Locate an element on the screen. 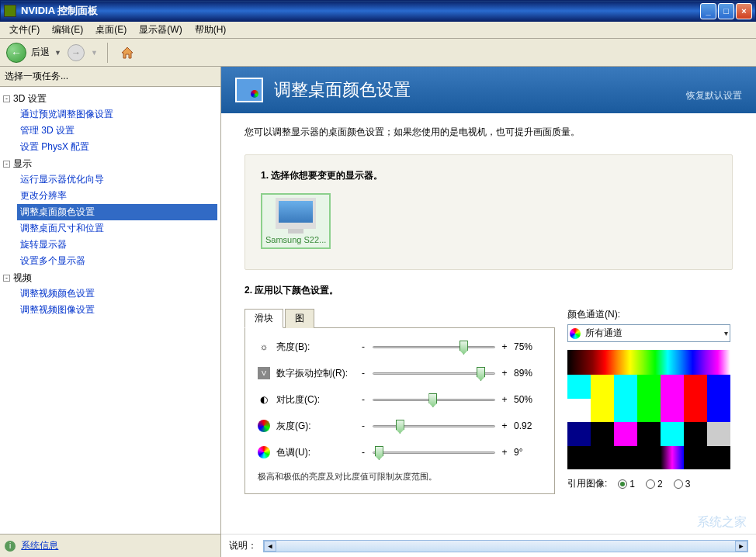  tab-bar: 滑块 图 is located at coordinates (400, 318).